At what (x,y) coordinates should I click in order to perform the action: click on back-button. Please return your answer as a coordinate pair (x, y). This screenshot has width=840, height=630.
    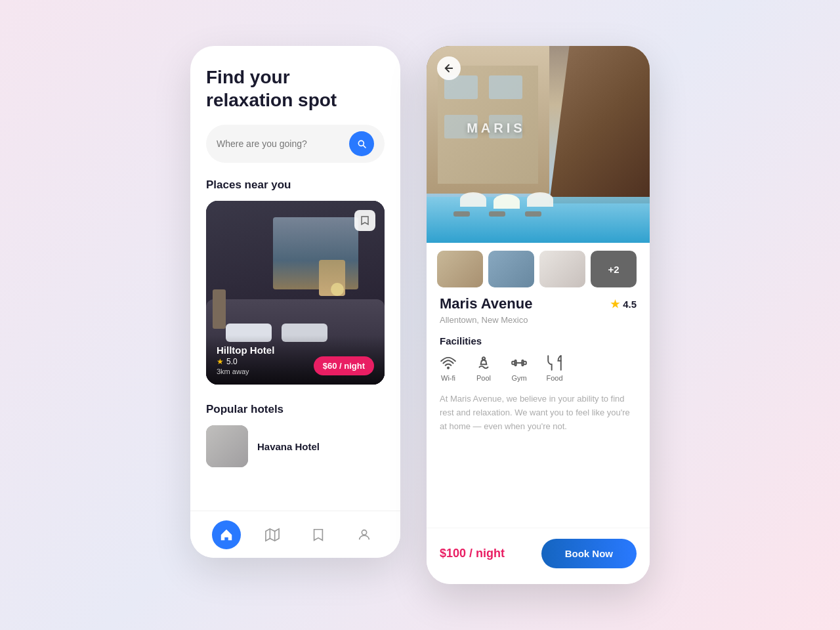
    Looking at the image, I should click on (449, 68).